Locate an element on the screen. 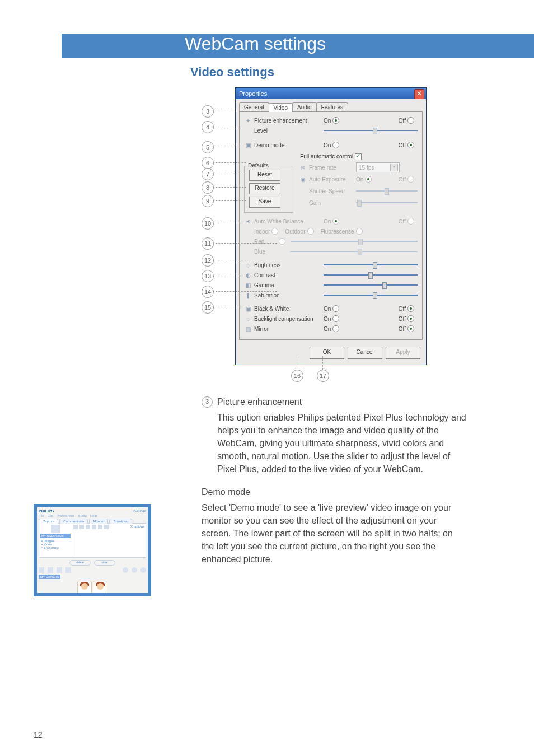 This screenshot has width=534, height=756. subhead-demo: Demo mode is located at coordinates (334, 492).